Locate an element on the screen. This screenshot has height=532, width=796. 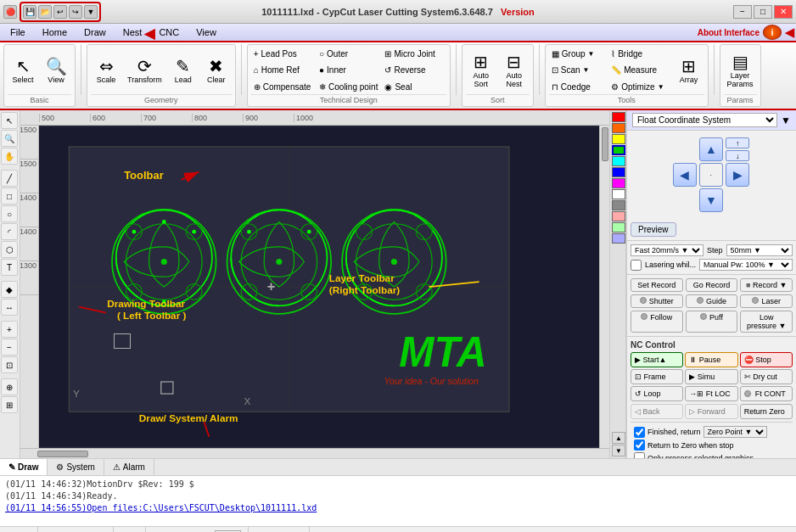
simu-btn: ▶ Simu is located at coordinates (711, 377).